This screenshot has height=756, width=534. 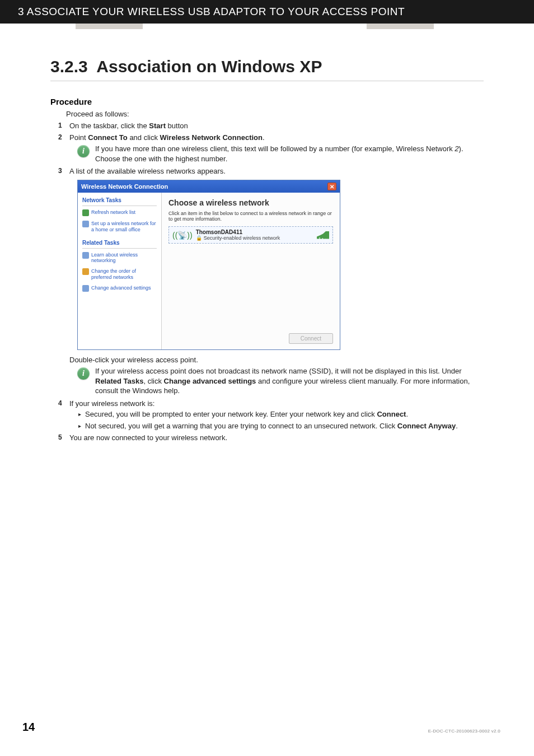 I want to click on dialog-sidebar: Network Tasks Refresh network list Set u…, so click(x=120, y=271).